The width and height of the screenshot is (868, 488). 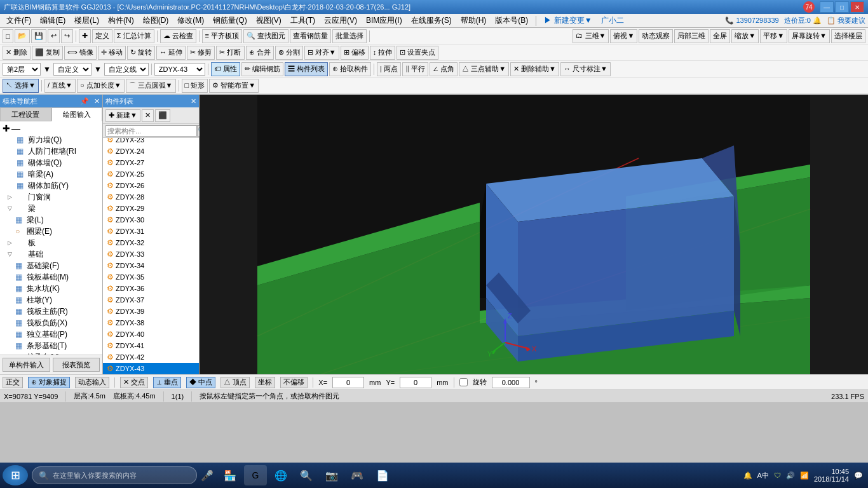 What do you see at coordinates (151, 266) in the screenshot?
I see `comp-item-ZDYX-34: ⚙ZDYX-34` at bounding box center [151, 266].